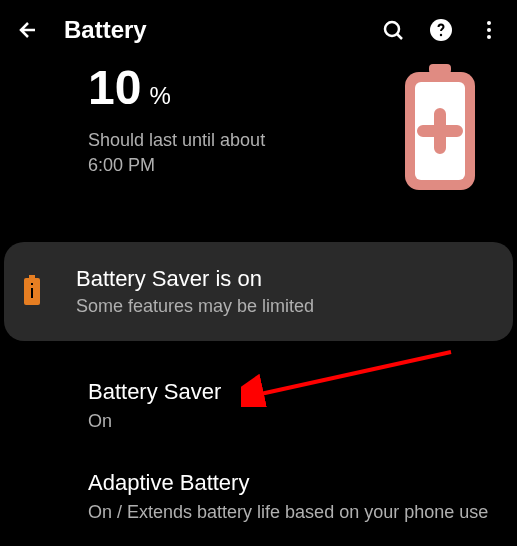  Describe the element at coordinates (290, 422) in the screenshot. I see `battery-saver-status: On` at that location.